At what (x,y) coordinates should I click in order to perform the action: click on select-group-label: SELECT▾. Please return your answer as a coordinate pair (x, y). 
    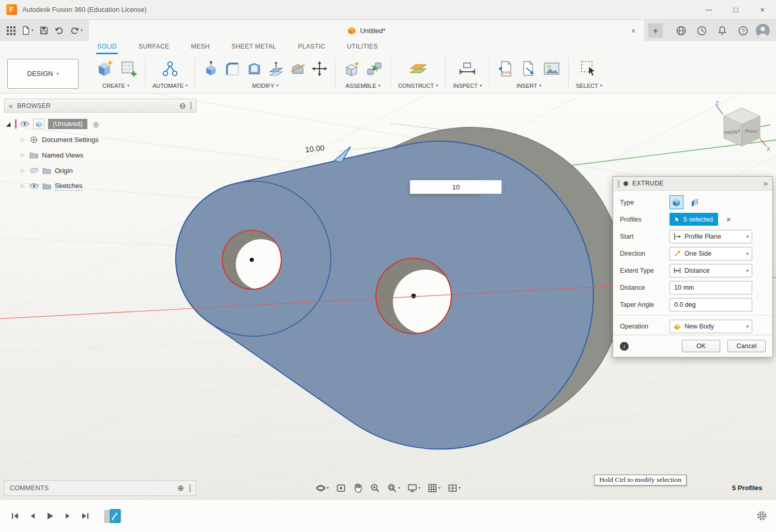
    Looking at the image, I should click on (589, 87).